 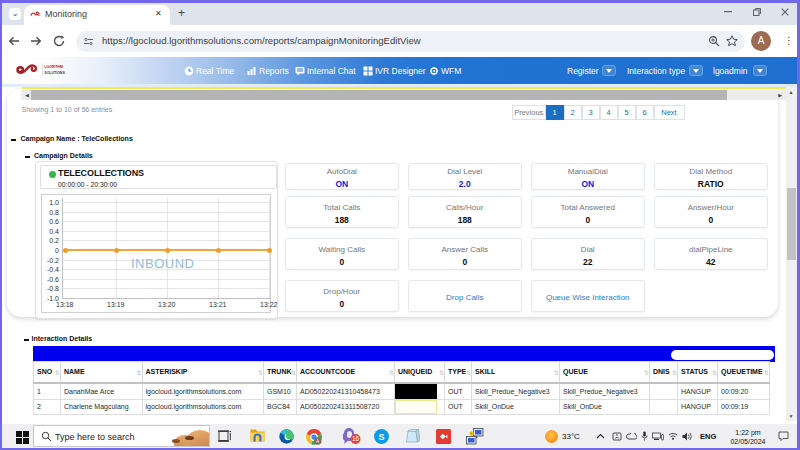 I want to click on svg-text: S, so click(x=381, y=437).